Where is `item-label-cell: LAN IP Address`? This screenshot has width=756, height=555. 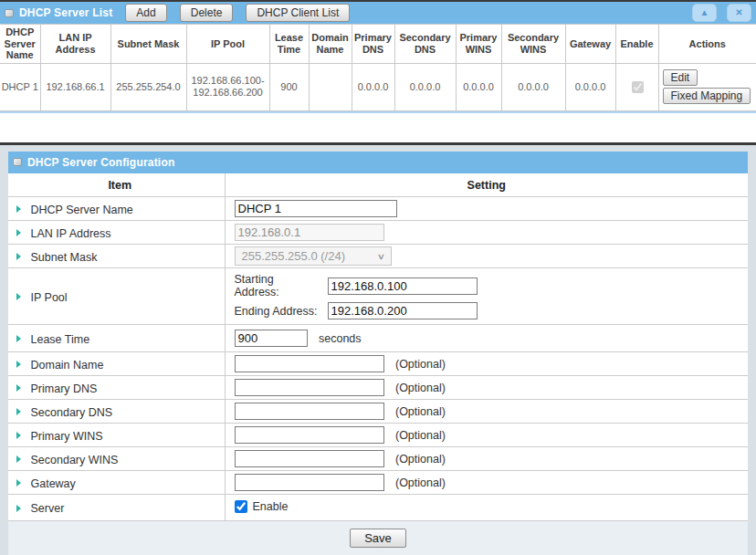 item-label-cell: LAN IP Address is located at coordinates (117, 233).